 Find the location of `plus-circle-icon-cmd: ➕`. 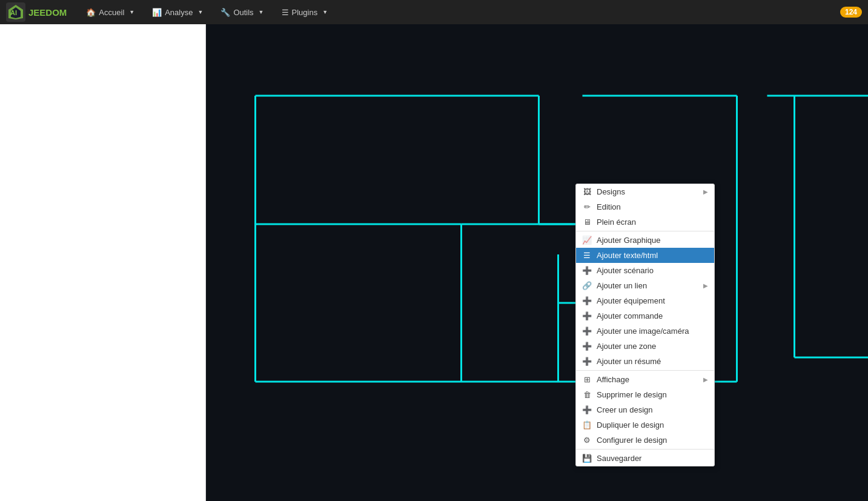

plus-circle-icon-cmd: ➕ is located at coordinates (587, 316).